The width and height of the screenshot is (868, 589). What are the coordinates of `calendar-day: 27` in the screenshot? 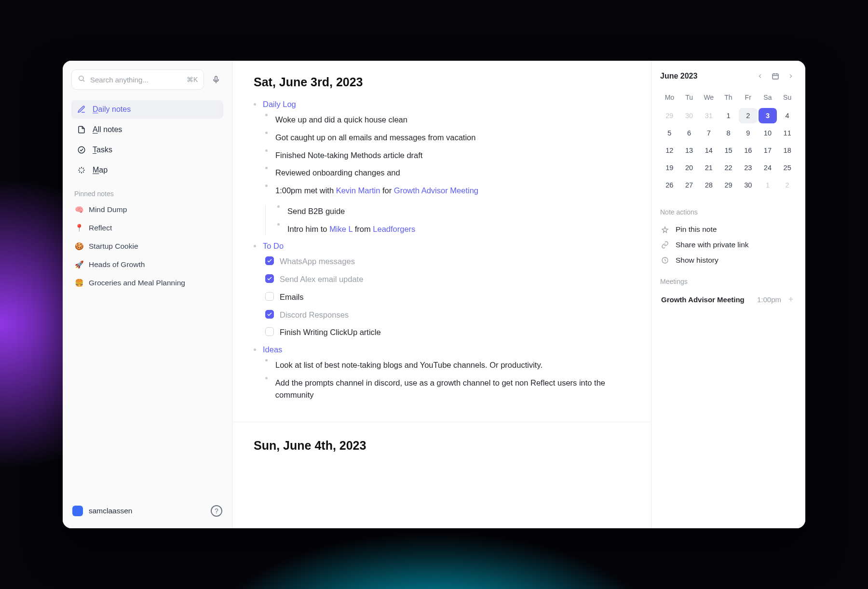 It's located at (690, 185).